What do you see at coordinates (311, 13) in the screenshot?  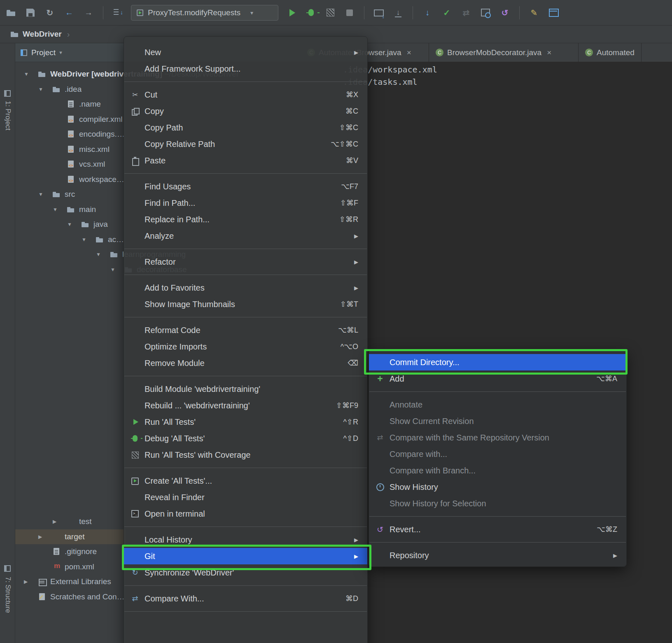 I see `debug-icon` at bounding box center [311, 13].